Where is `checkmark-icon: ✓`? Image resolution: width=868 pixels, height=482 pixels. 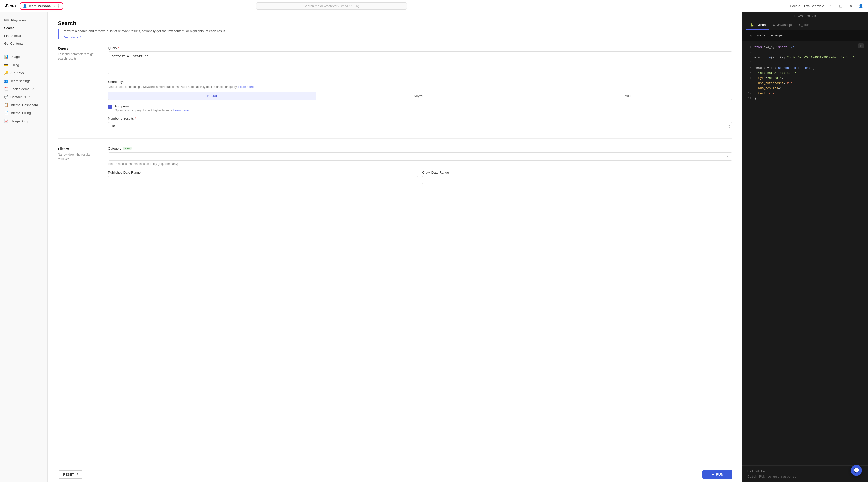
checkmark-icon: ✓ is located at coordinates (110, 106).